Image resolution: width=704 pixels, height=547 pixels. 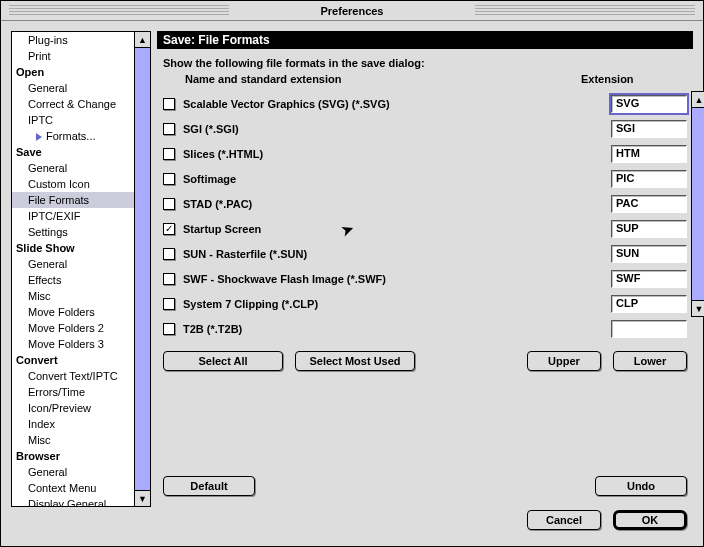 What do you see at coordinates (649, 179) in the screenshot?
I see `extension-input: PIC` at bounding box center [649, 179].